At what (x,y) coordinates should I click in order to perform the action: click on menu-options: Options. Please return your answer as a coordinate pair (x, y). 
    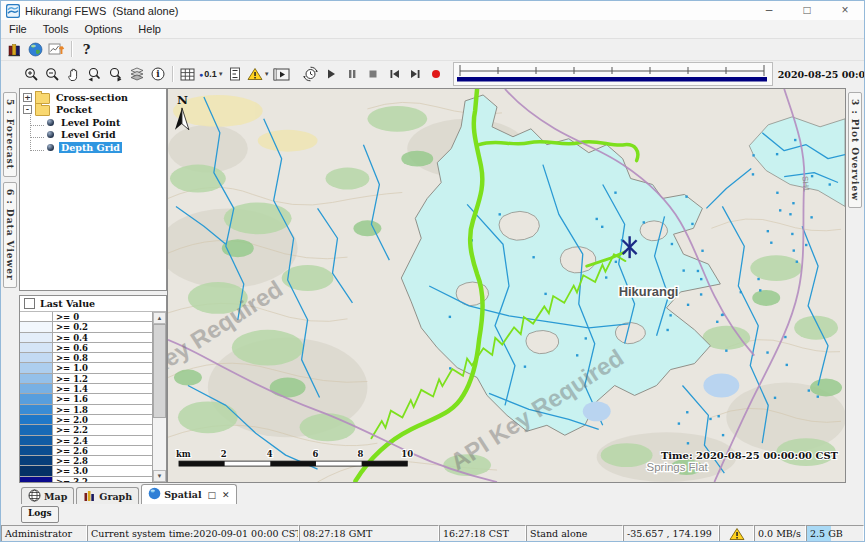
    Looking at the image, I should click on (103, 29).